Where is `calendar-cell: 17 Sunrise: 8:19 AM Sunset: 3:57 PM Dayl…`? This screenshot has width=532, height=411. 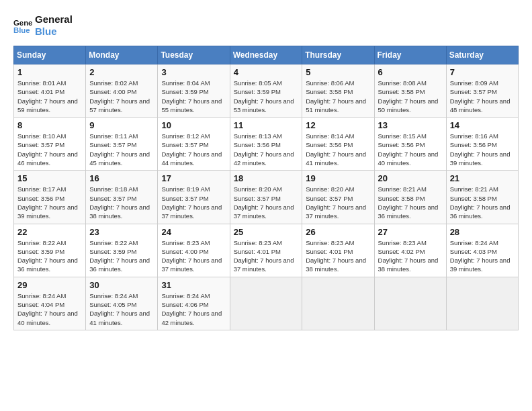 calendar-cell: 17 Sunrise: 8:19 AM Sunset: 3:57 PM Dayl… is located at coordinates (193, 197).